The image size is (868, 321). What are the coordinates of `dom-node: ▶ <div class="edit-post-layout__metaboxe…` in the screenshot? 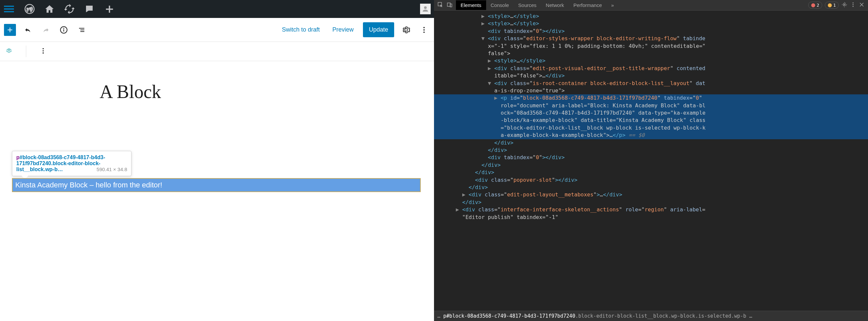 It's located at (651, 195).